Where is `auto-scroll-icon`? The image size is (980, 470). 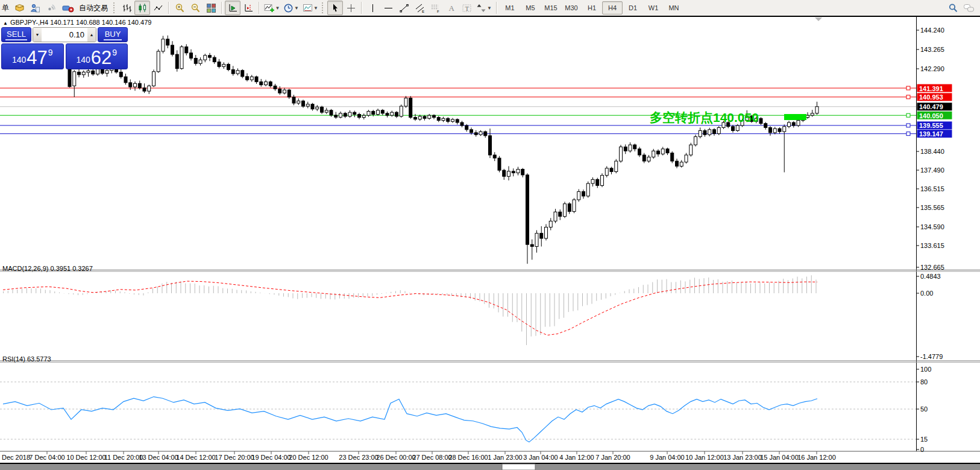 auto-scroll-icon is located at coordinates (233, 8).